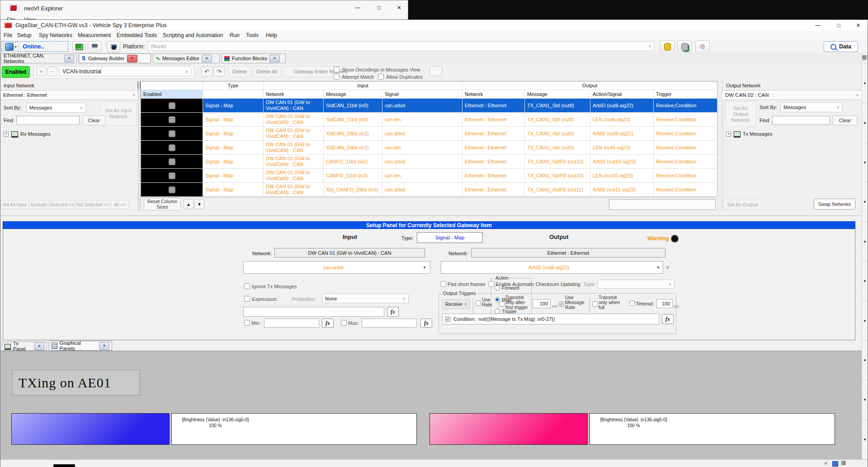 The image size is (868, 467). What do you see at coordinates (558, 106) in the screenshot?
I see `cell-onm: TX_CAN1_Std (out8)` at bounding box center [558, 106].